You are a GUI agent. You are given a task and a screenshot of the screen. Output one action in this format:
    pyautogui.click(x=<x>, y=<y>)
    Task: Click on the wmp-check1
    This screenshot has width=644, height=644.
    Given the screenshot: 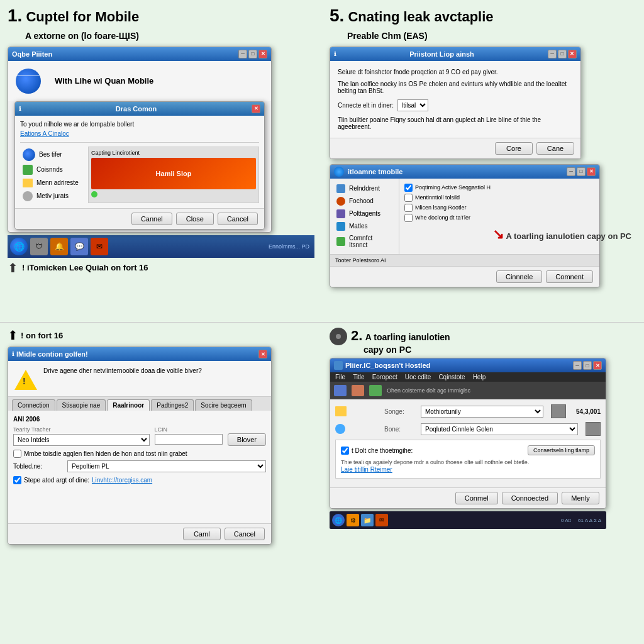 What is the action you would take?
    pyautogui.click(x=345, y=450)
    